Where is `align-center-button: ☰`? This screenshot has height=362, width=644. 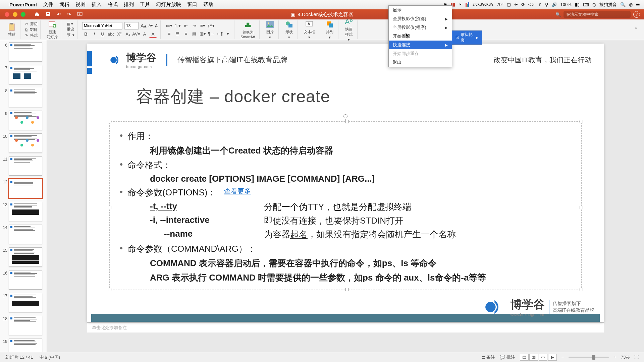 align-center-button: ☰ is located at coordinates (177, 34).